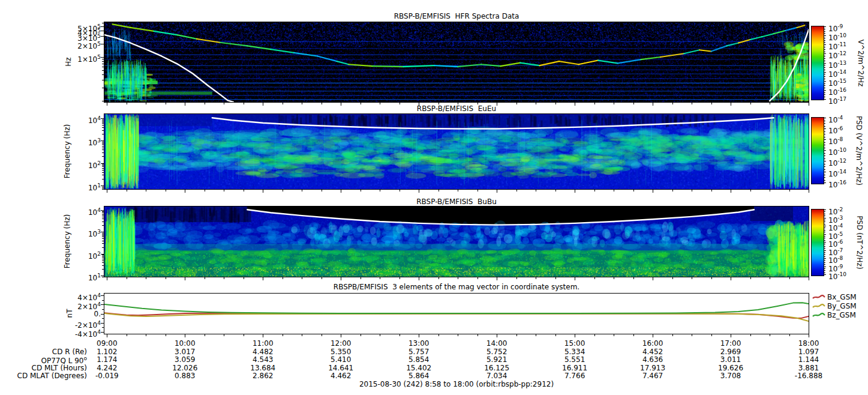 Image resolution: width=868 pixels, height=395 pixels. I want to click on colorbar-tick-label: 10-4, so click(848, 119).